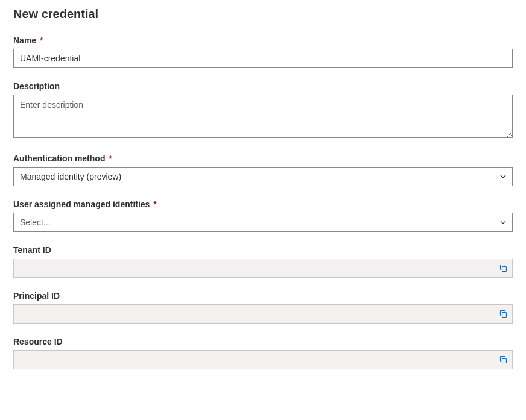  Describe the element at coordinates (263, 116) in the screenshot. I see `description-textarea` at that location.